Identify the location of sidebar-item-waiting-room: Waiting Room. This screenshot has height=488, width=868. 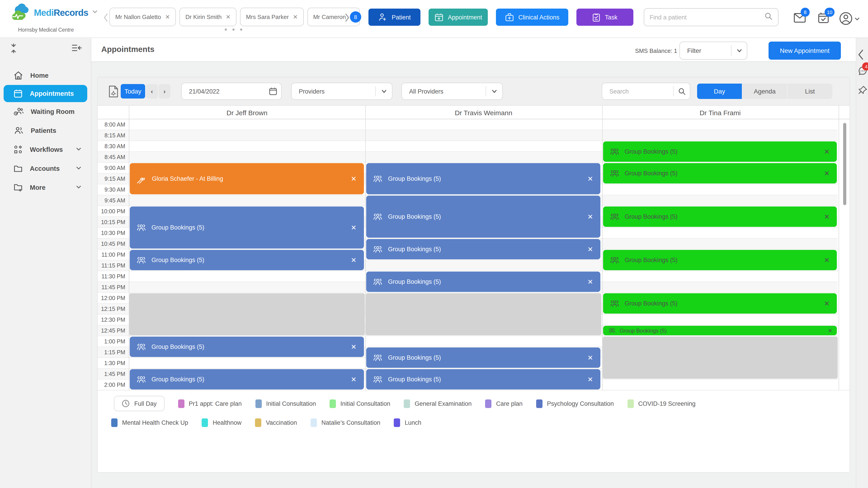
(45, 112).